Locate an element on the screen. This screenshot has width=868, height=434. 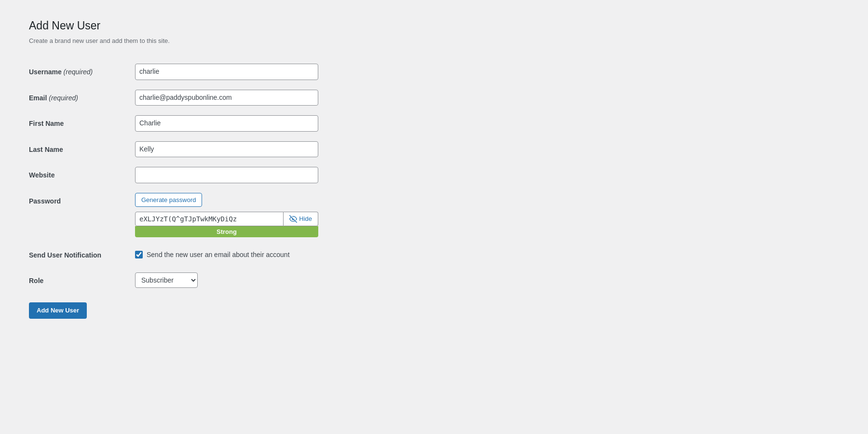
eye-slash-icon is located at coordinates (293, 219).